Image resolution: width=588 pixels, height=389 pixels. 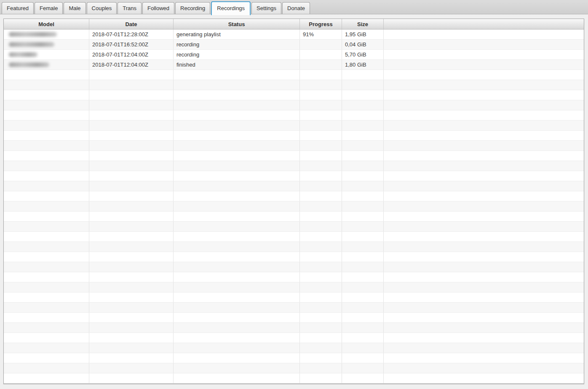 What do you see at coordinates (120, 65) in the screenshot?
I see `cell-text-date: 2018-07-01T12:04:00Z` at bounding box center [120, 65].